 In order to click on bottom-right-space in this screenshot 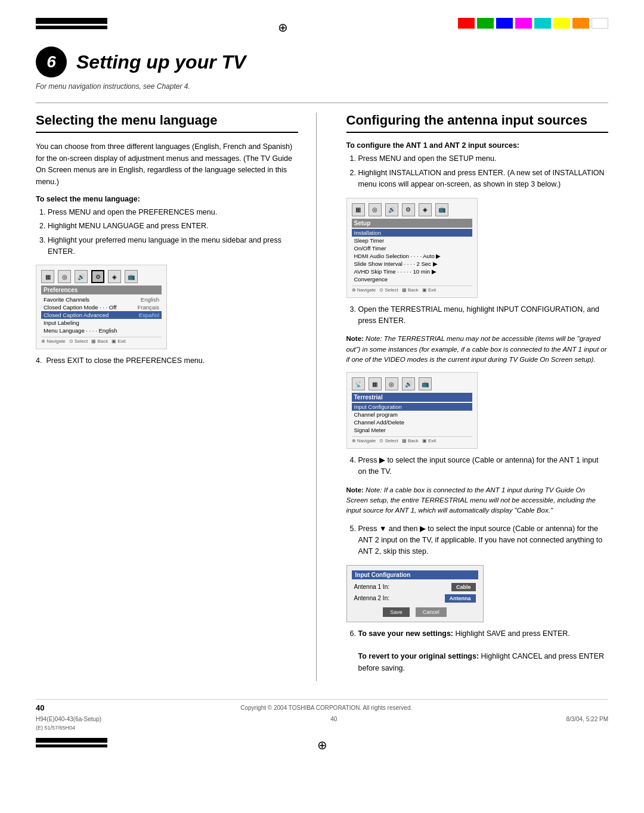, I will do `click(572, 745)`.